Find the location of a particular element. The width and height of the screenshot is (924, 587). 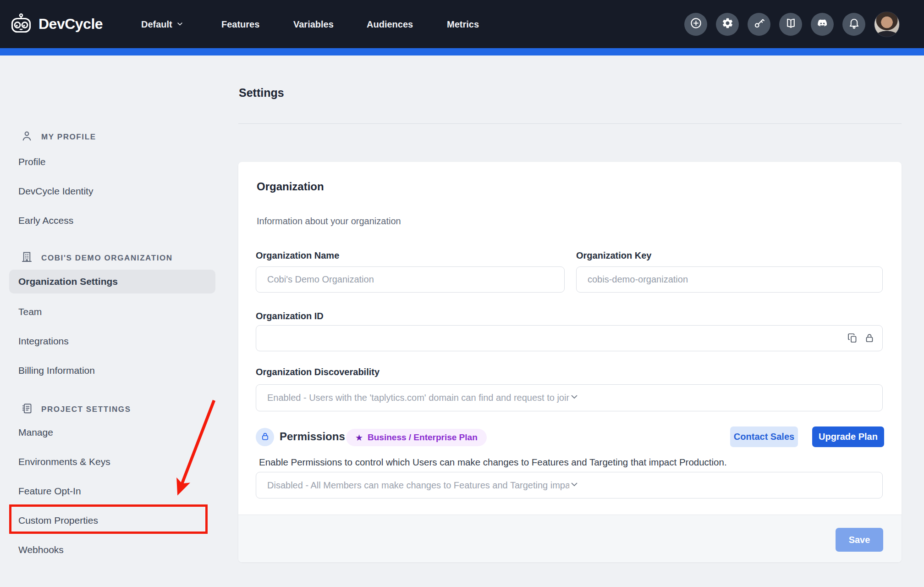

permissions-lock-badge is located at coordinates (265, 437).